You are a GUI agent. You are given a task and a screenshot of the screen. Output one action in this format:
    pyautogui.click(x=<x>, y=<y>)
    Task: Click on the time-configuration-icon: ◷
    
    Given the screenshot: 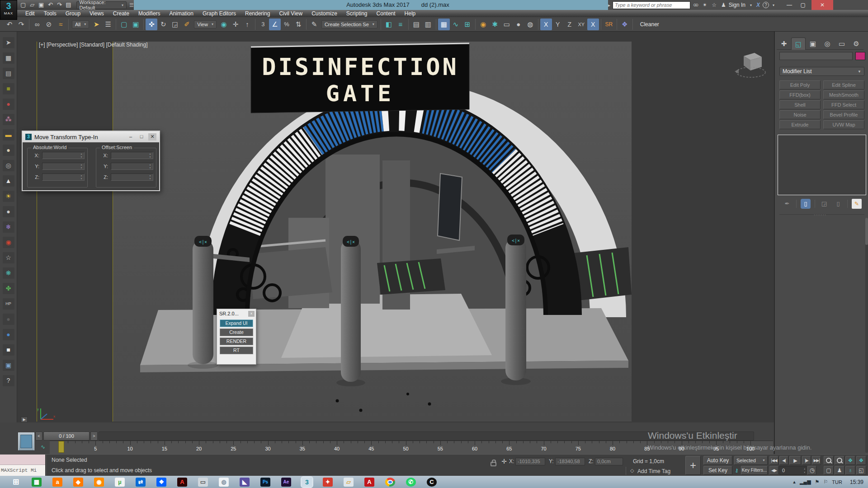 What is the action you would take?
    pyautogui.click(x=812, y=470)
    